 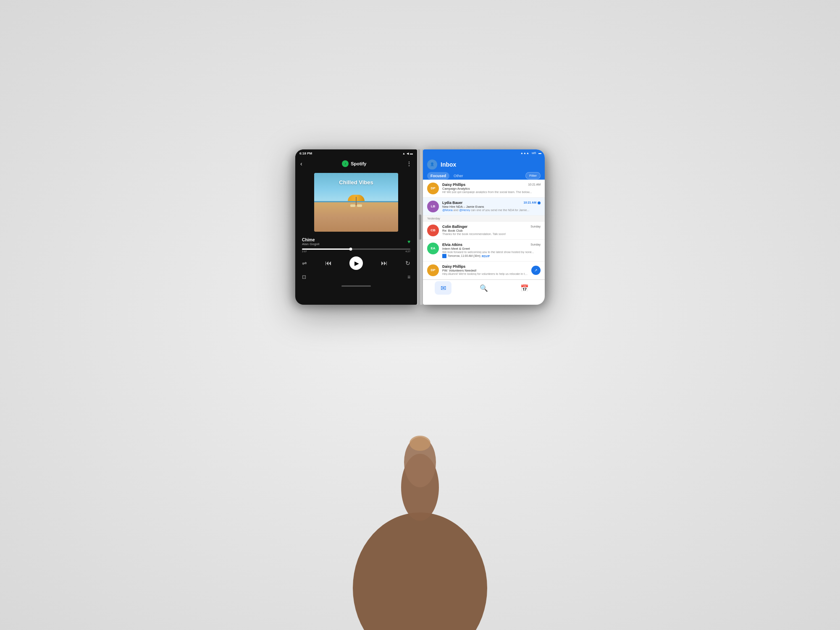 I want to click on song-title: Chime, so click(x=311, y=240).